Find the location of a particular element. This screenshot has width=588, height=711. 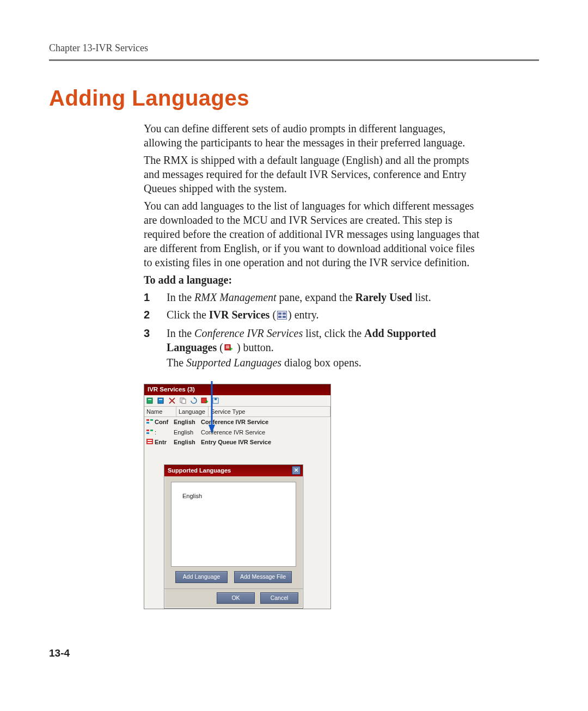

table-header: Name Language Service Type is located at coordinates (237, 412).